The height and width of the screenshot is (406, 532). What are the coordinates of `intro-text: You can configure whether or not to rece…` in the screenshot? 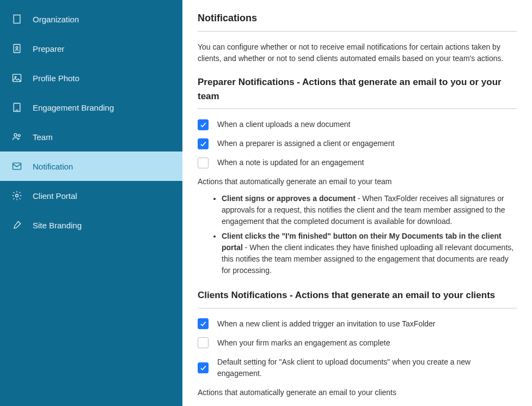 It's located at (357, 53).